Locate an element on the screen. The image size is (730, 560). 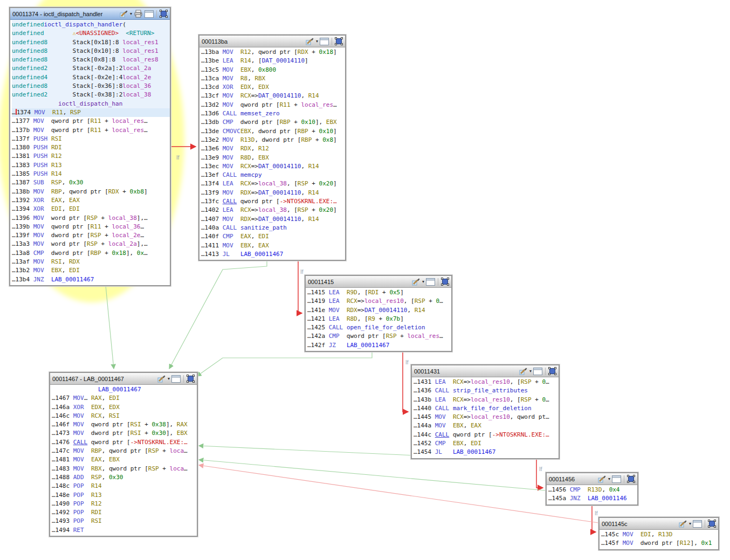
instruction-row: …13ec MOV RCX=>DAT_00014110, R14 is located at coordinates (273, 167).